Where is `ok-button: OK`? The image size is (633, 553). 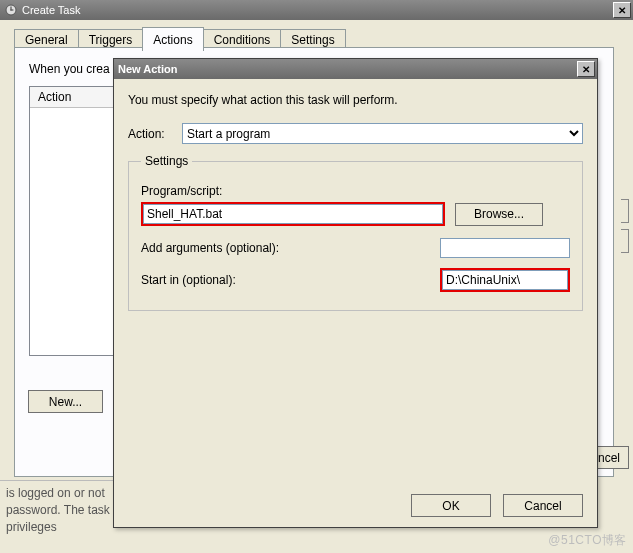 ok-button: OK is located at coordinates (451, 506).